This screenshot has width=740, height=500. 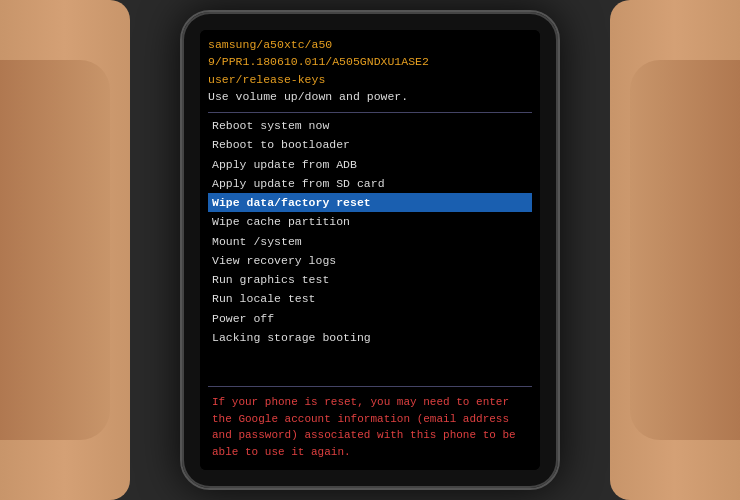 What do you see at coordinates (370, 70) in the screenshot?
I see `header-section: samsung/a50xtc/a50 9/PPR1.180610.011/A50…` at bounding box center [370, 70].